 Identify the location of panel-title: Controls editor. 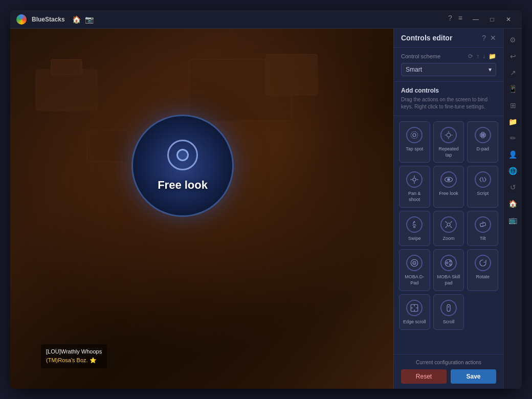
(427, 38).